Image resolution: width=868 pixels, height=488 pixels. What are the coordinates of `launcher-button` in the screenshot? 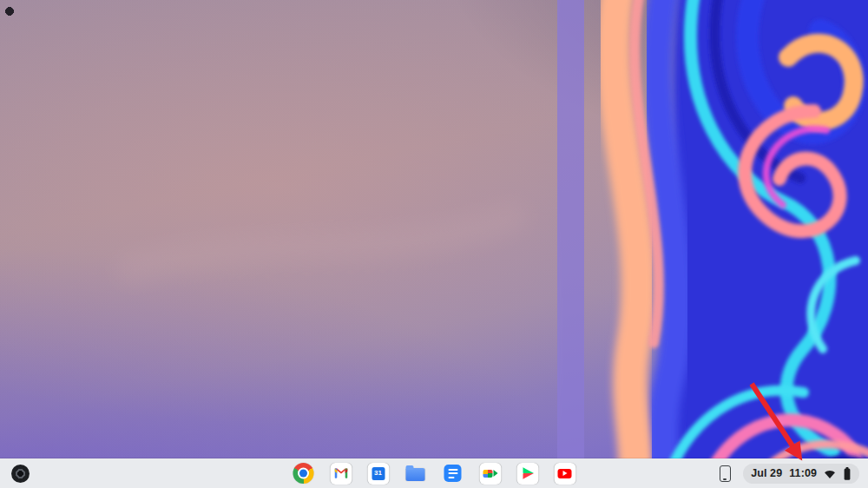 It's located at (20, 473).